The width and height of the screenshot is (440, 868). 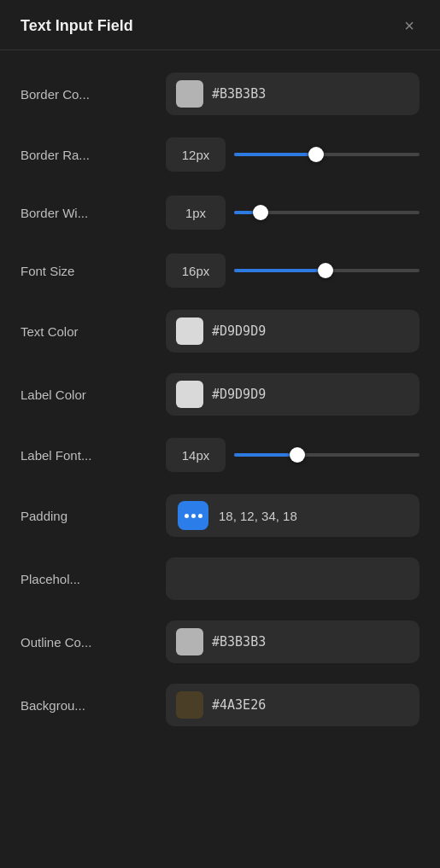 What do you see at coordinates (220, 213) in the screenshot?
I see `border-width-row: Border Wi... 1px` at bounding box center [220, 213].